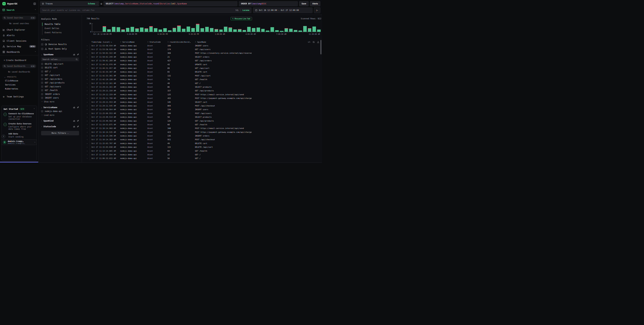 This screenshot has width=644, height=325. I want to click on table-row: ›Oct 27 11:23:49.502 AMnodejs-demo-apiUn…, so click(202, 121).